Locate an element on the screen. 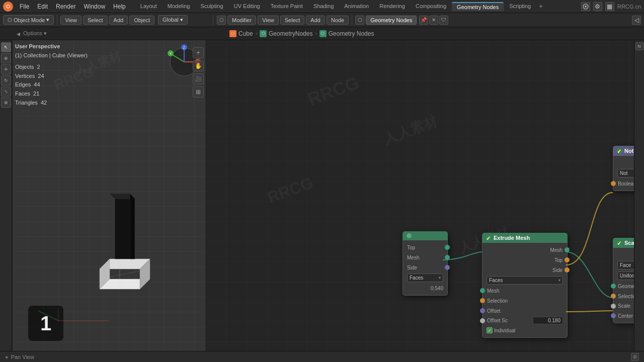 This screenshot has width=644, height=362. node-add-menu: Add is located at coordinates (315, 20).